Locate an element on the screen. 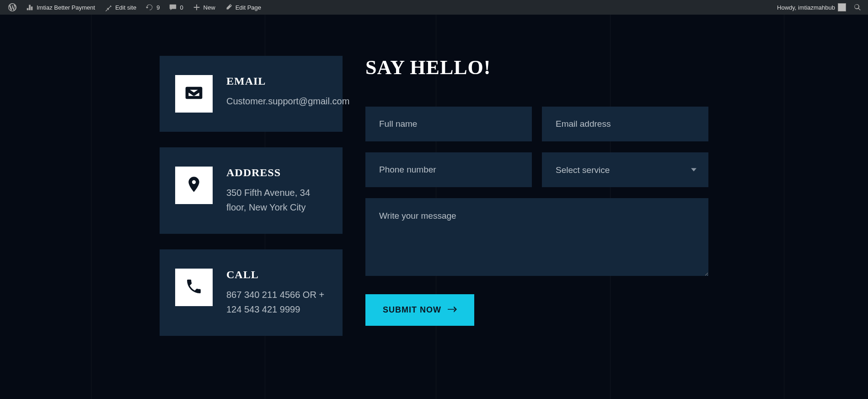 This screenshot has width=868, height=399. email-icon-box is located at coordinates (194, 94).